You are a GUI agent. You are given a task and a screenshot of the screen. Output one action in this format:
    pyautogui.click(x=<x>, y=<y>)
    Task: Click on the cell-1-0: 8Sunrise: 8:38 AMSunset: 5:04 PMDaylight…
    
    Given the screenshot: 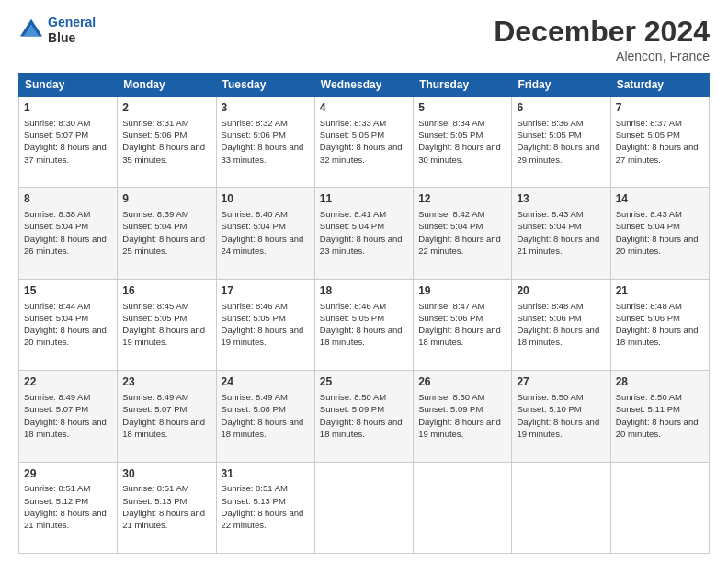 What is the action you would take?
    pyautogui.click(x=68, y=234)
    